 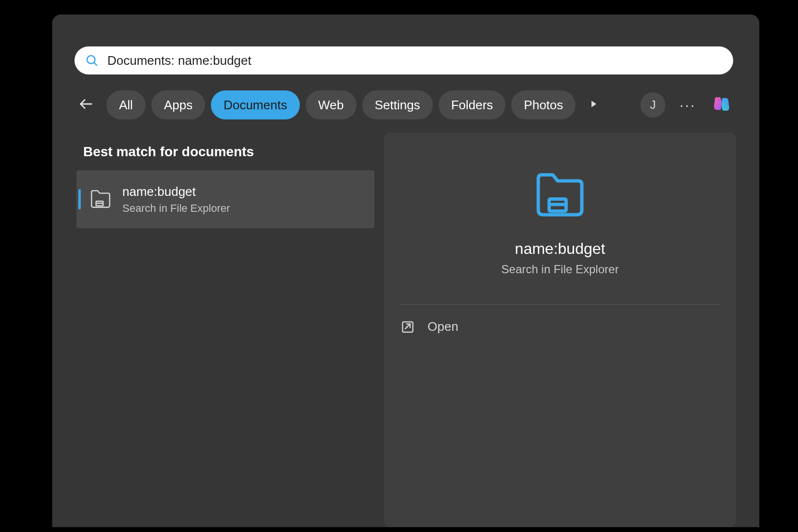 What do you see at coordinates (560, 249) in the screenshot?
I see `preview-title: name:budget` at bounding box center [560, 249].